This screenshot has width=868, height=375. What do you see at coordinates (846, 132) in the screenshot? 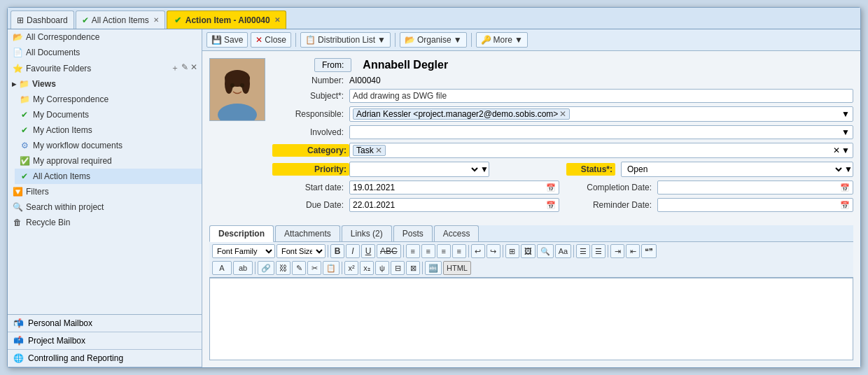
I see `involved-dropdown-icon: ▼` at bounding box center [846, 132].